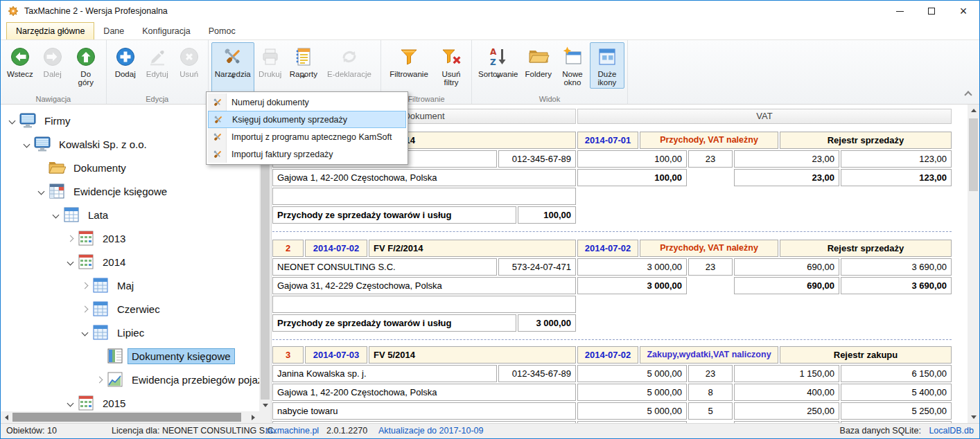  Describe the element at coordinates (973, 155) in the screenshot. I see `main-vscroll-thumb` at that location.